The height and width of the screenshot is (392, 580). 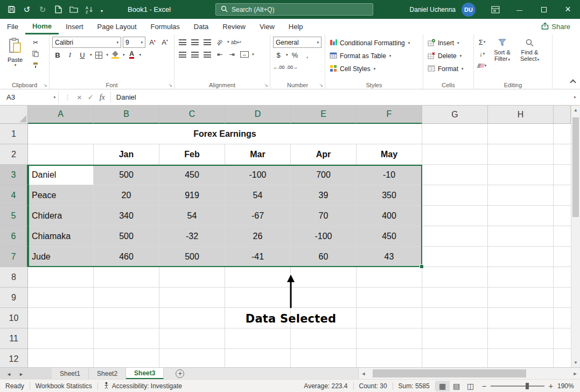 I want to click on cell-E8, so click(x=324, y=277).